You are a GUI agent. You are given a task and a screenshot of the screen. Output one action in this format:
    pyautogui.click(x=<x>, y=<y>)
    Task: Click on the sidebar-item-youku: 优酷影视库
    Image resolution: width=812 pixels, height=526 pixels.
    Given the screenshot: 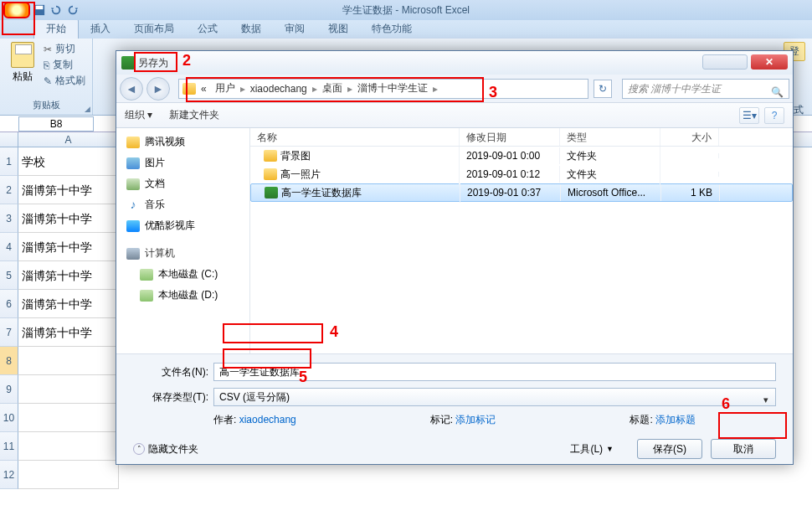 What is the action you would take?
    pyautogui.click(x=182, y=226)
    